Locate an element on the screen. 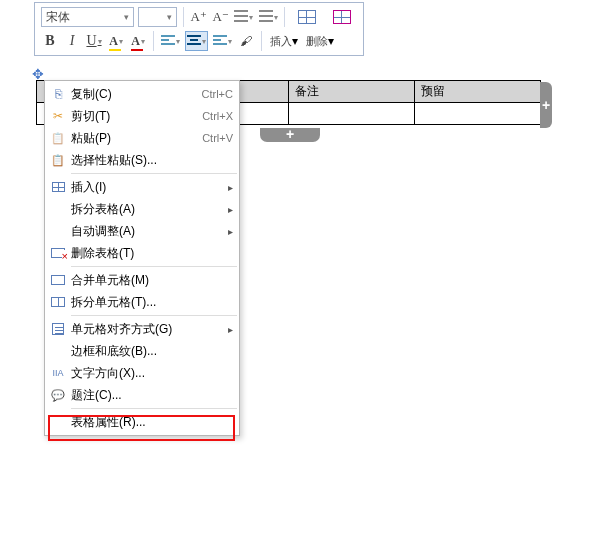  split-cells-icon is located at coordinates (58, 302).